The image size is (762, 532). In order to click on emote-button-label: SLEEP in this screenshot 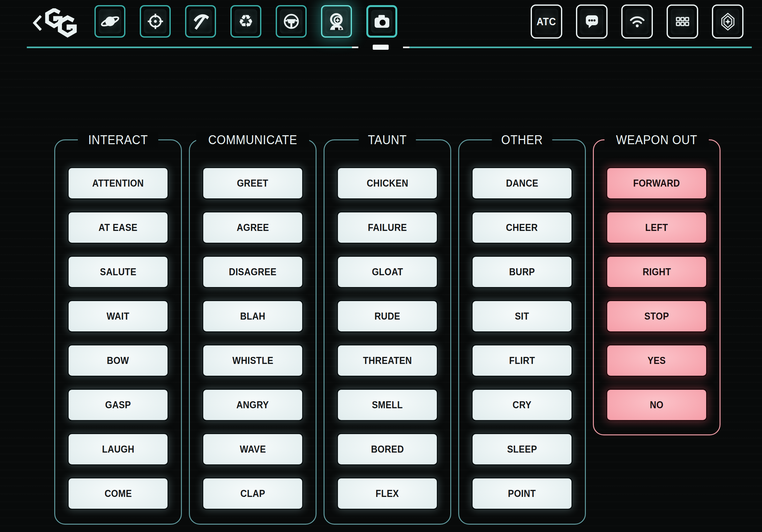, I will do `click(522, 449)`.